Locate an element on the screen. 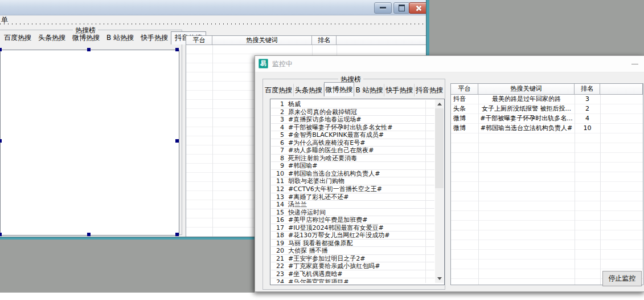 This screenshot has height=300, width=644. list-item-rank: 9 is located at coordinates (278, 165).